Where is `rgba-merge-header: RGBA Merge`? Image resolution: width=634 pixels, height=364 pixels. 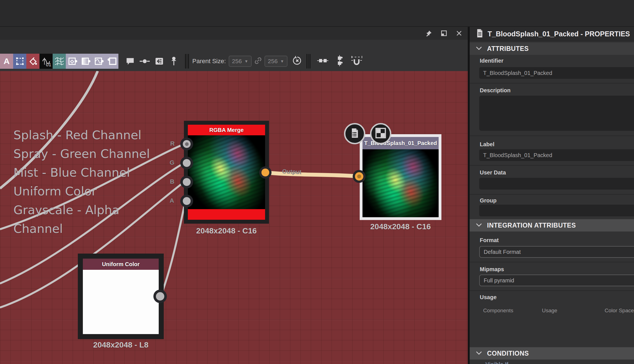
rgba-merge-header: RGBA Merge is located at coordinates (226, 130).